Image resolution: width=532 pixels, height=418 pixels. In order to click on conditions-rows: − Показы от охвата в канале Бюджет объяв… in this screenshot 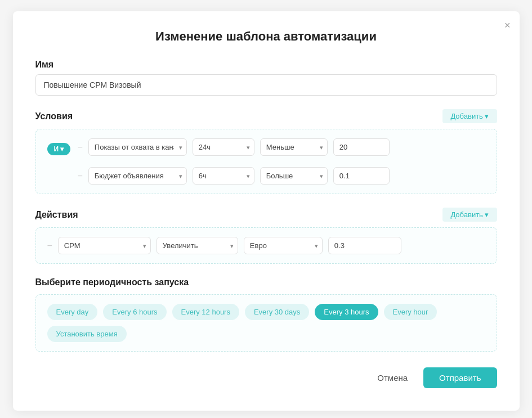, I will do `click(281, 161)`.